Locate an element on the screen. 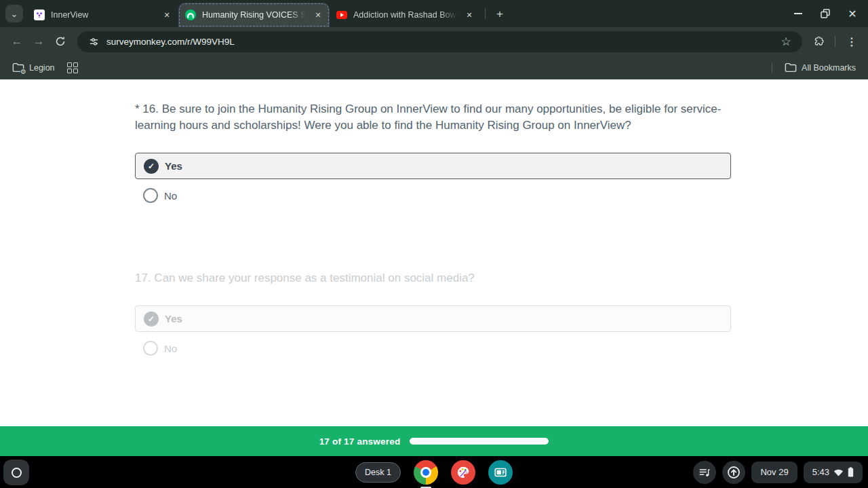 The image size is (868, 488). restore-icon is located at coordinates (825, 14).